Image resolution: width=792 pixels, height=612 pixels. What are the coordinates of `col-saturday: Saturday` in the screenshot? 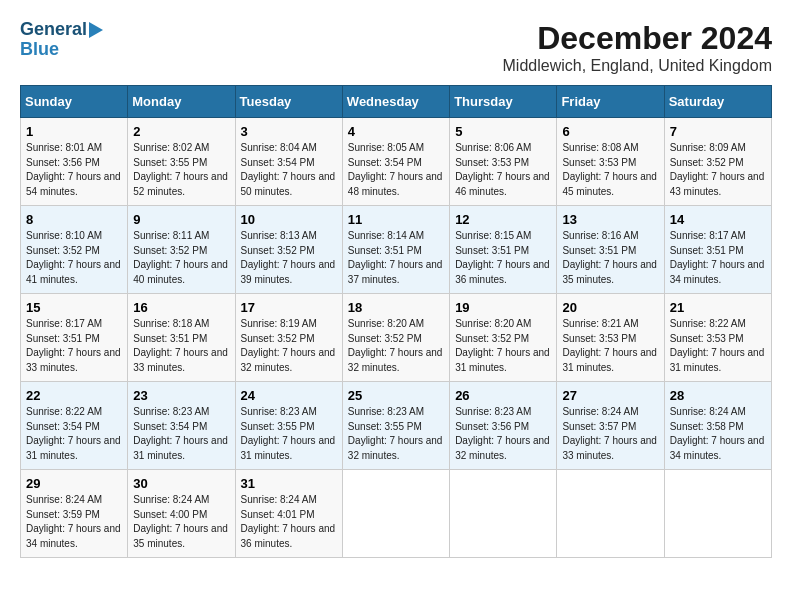 It's located at (718, 102).